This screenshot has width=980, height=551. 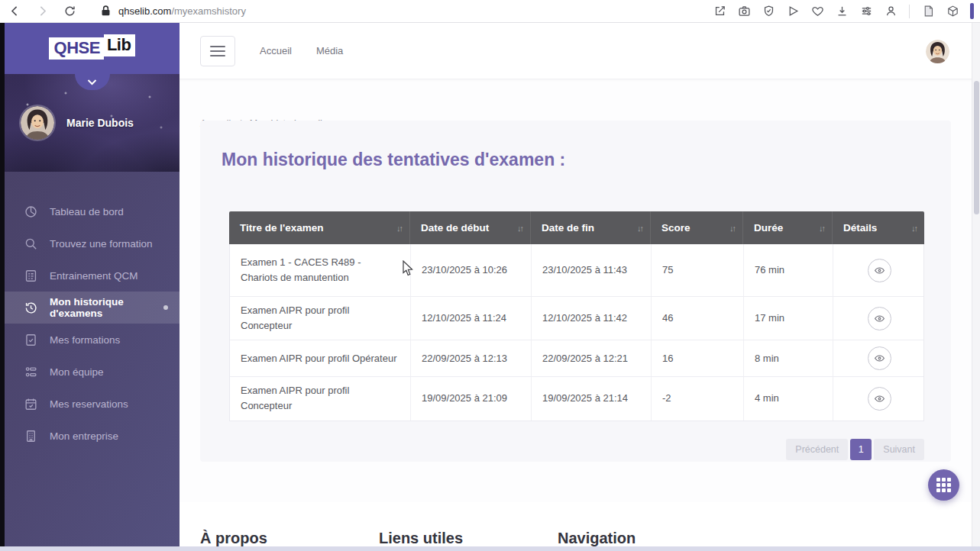 What do you see at coordinates (85, 340) in the screenshot?
I see `sidebar-item-label: Mes formations` at bounding box center [85, 340].